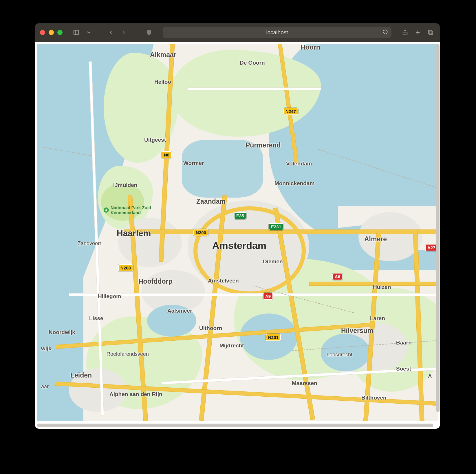 The image size is (476, 474). Describe the element at coordinates (81, 375) in the screenshot. I see `label-leiden: Leiden` at that location.